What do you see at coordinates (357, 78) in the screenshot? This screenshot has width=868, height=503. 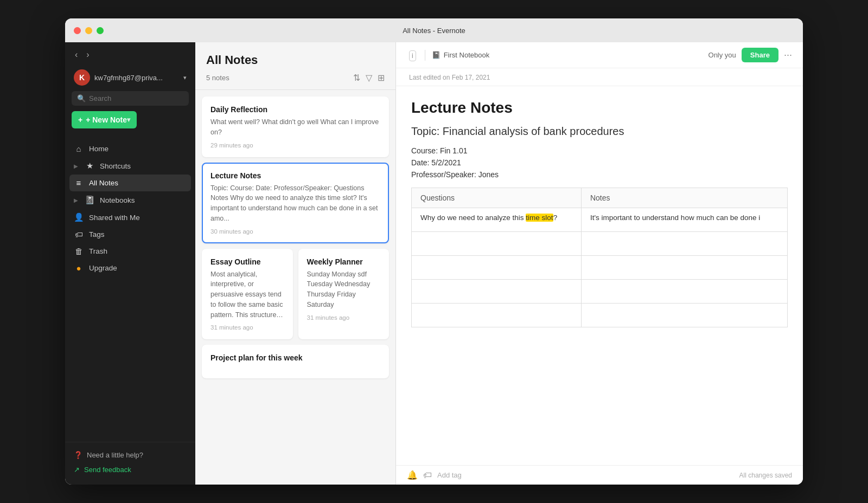 I see `sort-icon: ⇅` at bounding box center [357, 78].